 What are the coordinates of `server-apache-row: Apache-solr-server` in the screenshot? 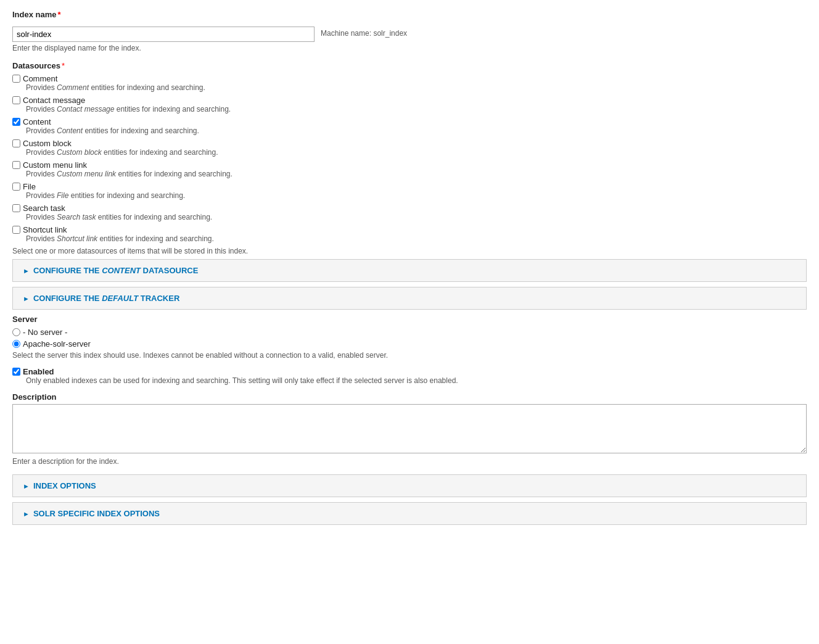 It's located at (410, 344).